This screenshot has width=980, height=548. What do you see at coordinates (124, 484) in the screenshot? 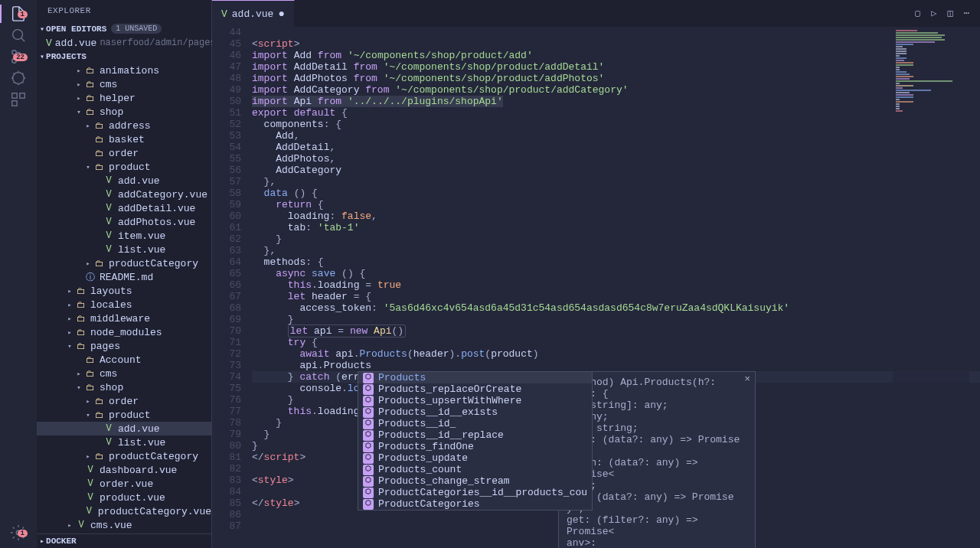
I see `tree-item-order-vue: ▸Vorder.vue` at bounding box center [124, 484].